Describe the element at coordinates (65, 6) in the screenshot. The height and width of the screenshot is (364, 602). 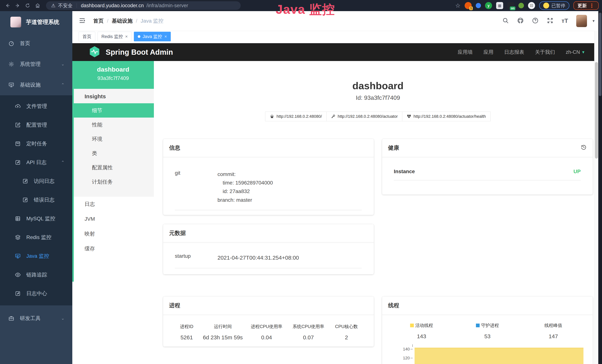
I see `security-label: 不安全` at that location.